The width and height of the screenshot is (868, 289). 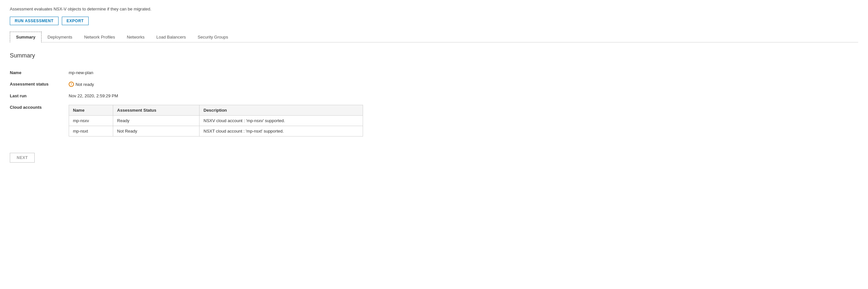 I want to click on cell-status: Ready, so click(x=156, y=121).